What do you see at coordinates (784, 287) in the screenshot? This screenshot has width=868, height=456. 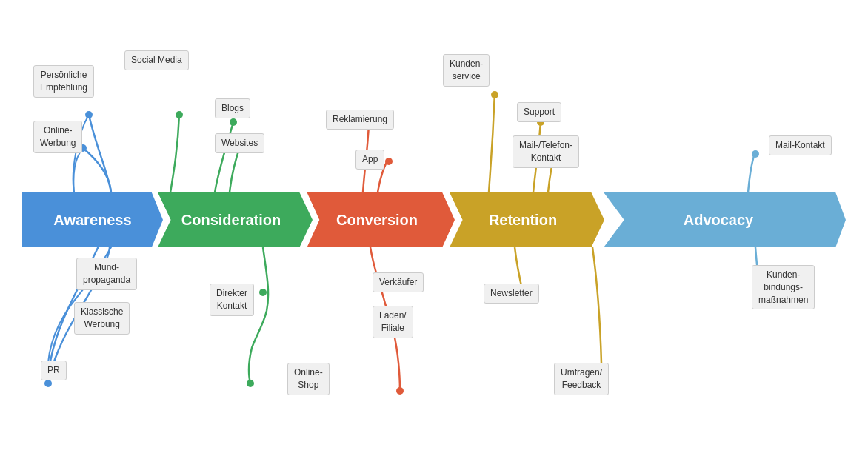 I see `label-kundenbindung: Kunden-bindungs-maßnahmen` at bounding box center [784, 287].